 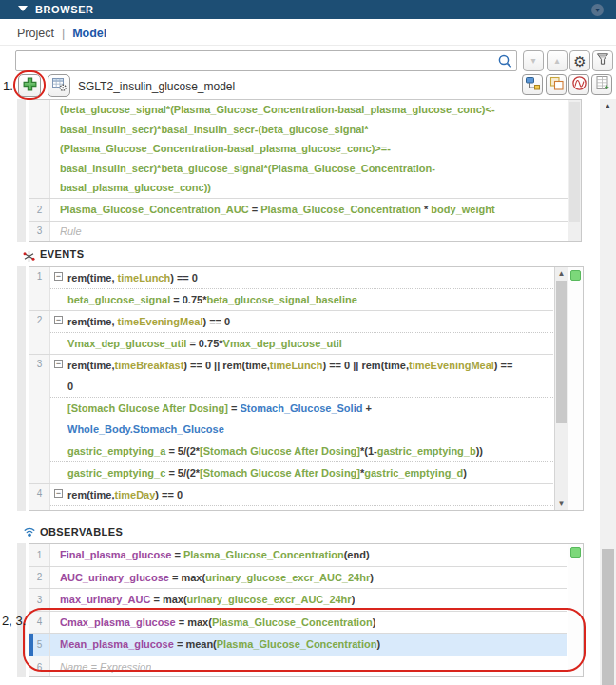 I want to click on code-segment: rem(time,, so click(x=91, y=365).